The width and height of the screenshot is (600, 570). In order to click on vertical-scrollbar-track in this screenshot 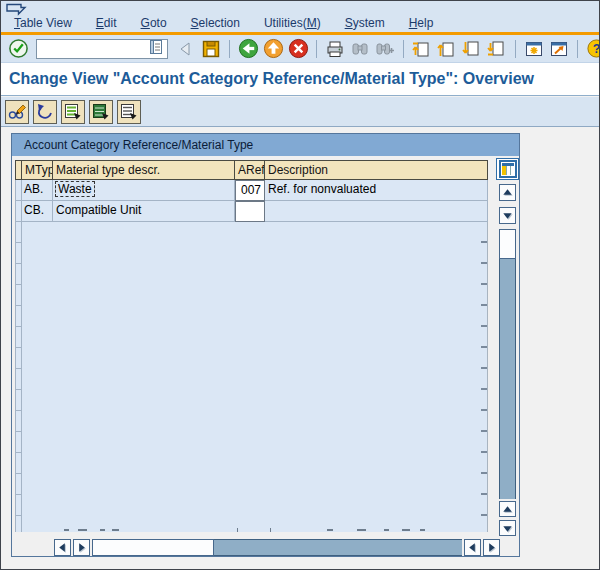, I will do `click(508, 364)`.